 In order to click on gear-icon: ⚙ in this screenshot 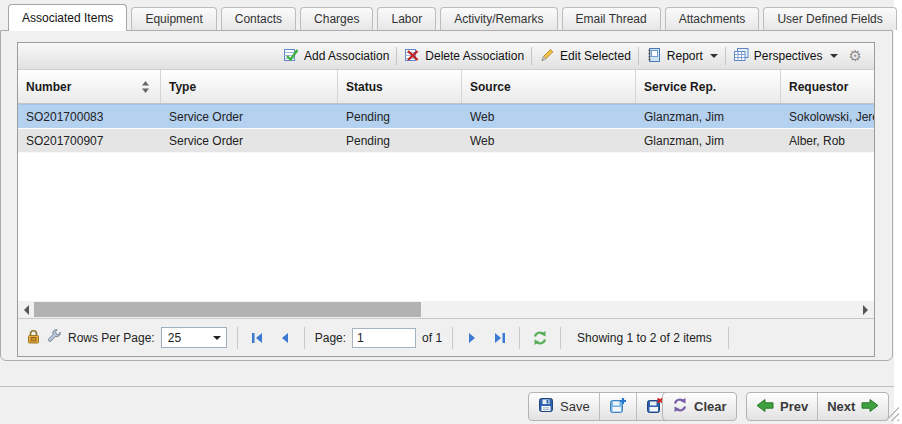, I will do `click(856, 56)`.